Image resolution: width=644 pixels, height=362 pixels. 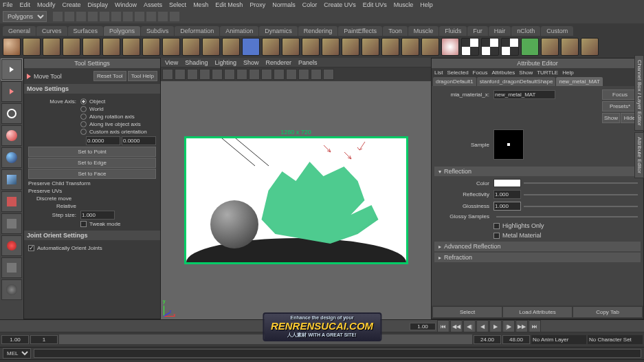 I want to click on vp-menu-panels: Panels, so click(x=308, y=63).